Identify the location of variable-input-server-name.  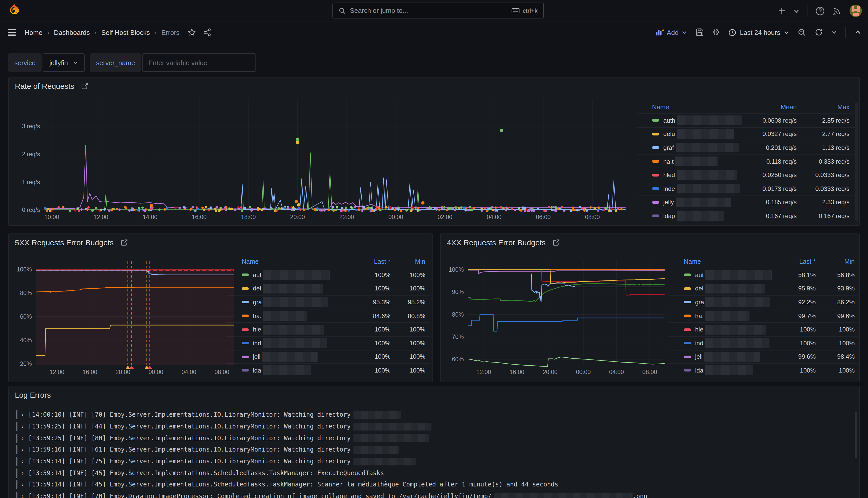
(199, 63).